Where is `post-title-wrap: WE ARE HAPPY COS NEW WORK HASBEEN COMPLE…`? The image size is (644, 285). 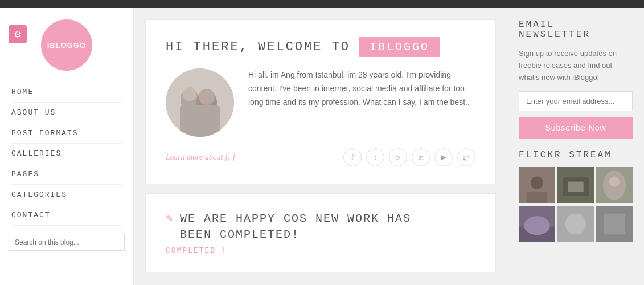
post-title-wrap: WE ARE HAPPY COS NEW WORK HASBEEN COMPLE… is located at coordinates (296, 227).